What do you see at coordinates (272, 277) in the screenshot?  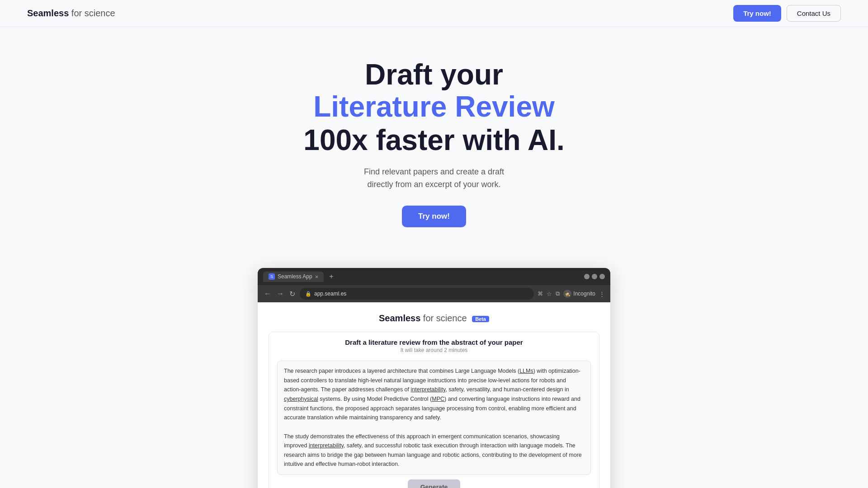 I see `tab-favicon: S` at bounding box center [272, 277].